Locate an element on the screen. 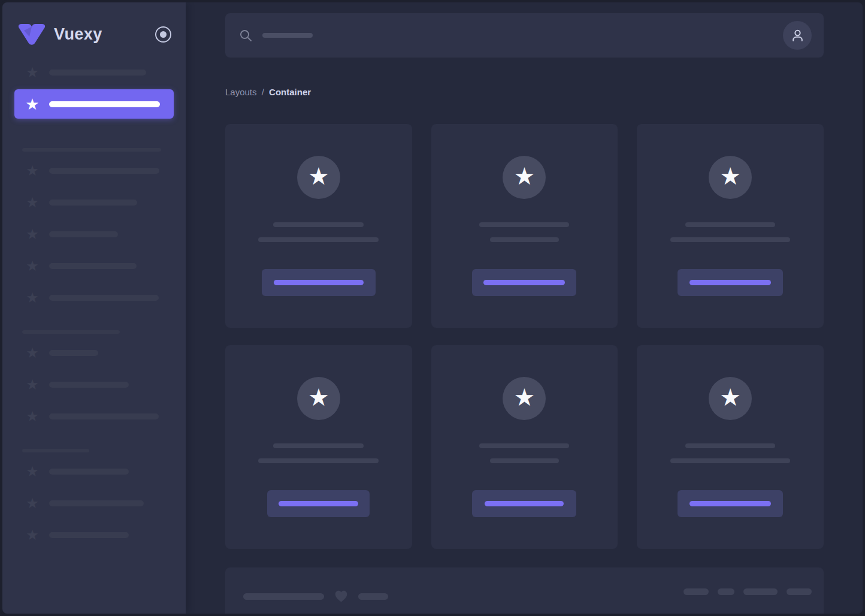 The height and width of the screenshot is (616, 865). heart-icon is located at coordinates (341, 596).